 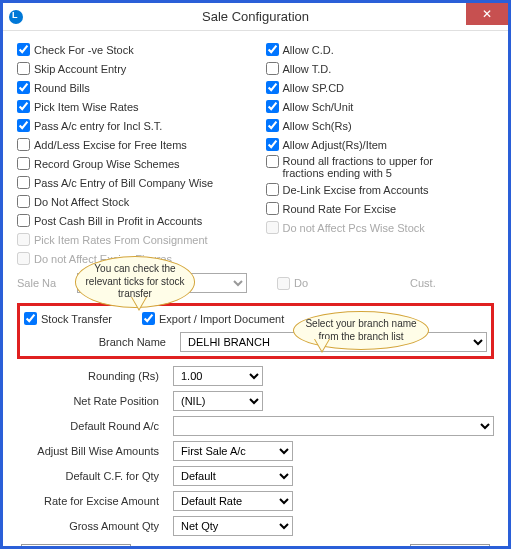 What do you see at coordinates (132, 164) in the screenshot?
I see `left-check-6: Record Group Wise Schemes` at bounding box center [132, 164].